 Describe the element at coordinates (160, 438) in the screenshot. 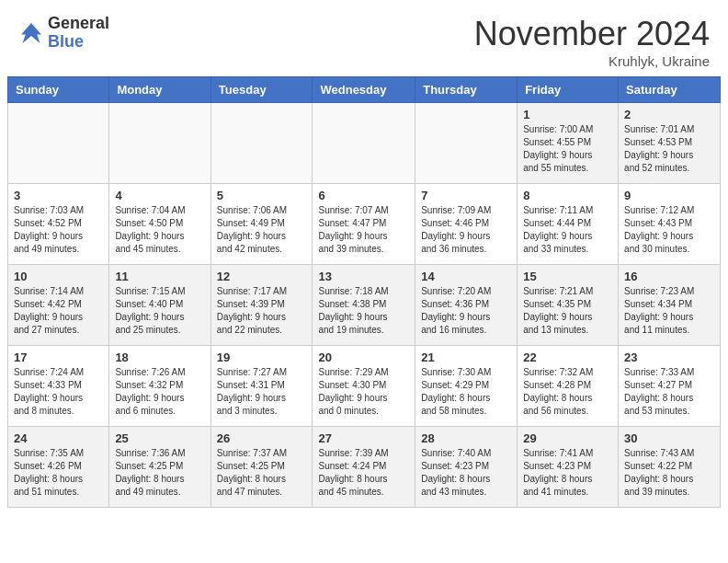

I see `day-number: 25` at that location.